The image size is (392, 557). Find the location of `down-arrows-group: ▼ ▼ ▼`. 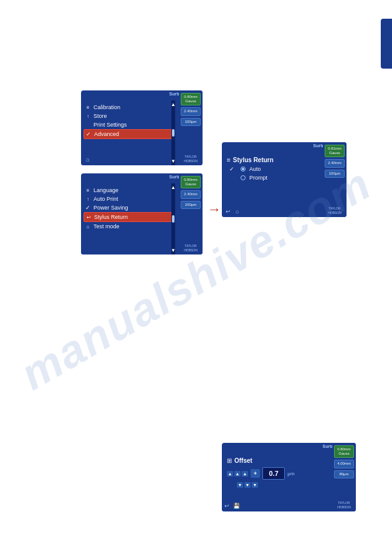

down-arrows-group: ▼ ▼ ▼ is located at coordinates (275, 484).